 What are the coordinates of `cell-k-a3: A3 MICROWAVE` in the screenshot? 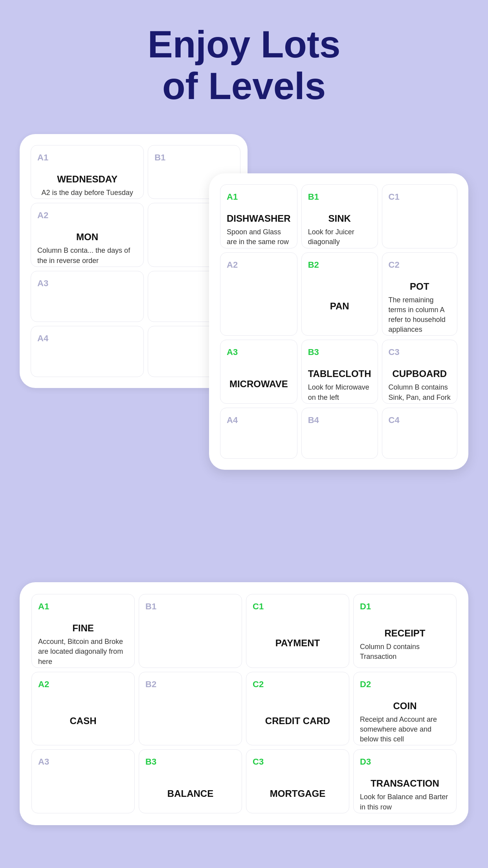 It's located at (259, 371).